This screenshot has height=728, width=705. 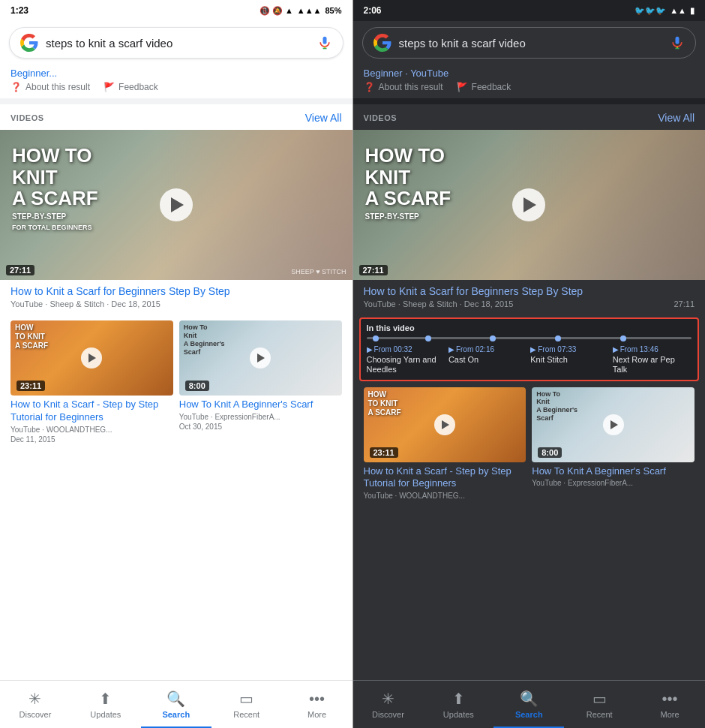 What do you see at coordinates (404, 87) in the screenshot?
I see `about-btn-right: ❓ About this result` at bounding box center [404, 87].